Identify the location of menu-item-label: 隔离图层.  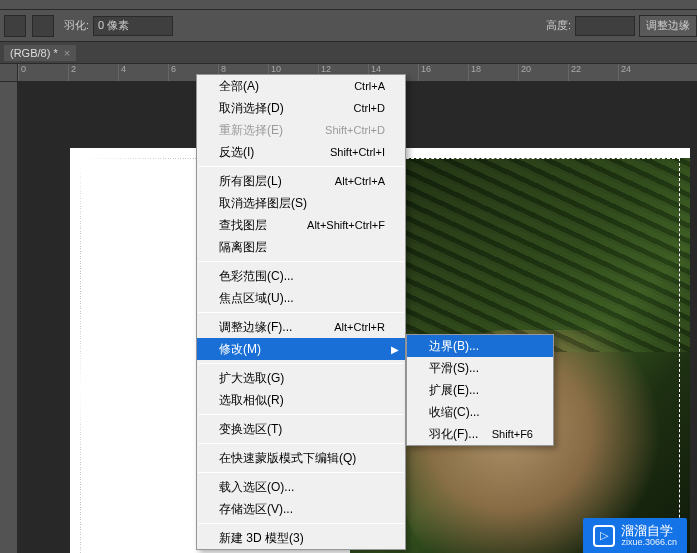
(243, 248).